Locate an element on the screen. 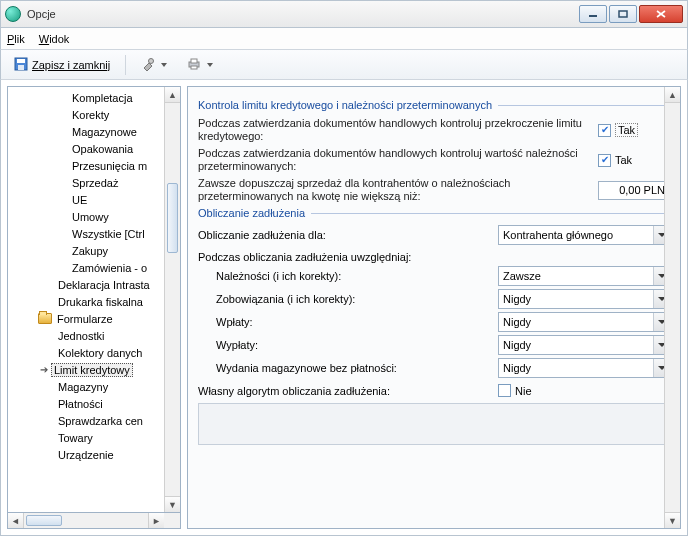 This screenshot has width=688, height=536. select-value: Nigdy is located at coordinates (517, 345).